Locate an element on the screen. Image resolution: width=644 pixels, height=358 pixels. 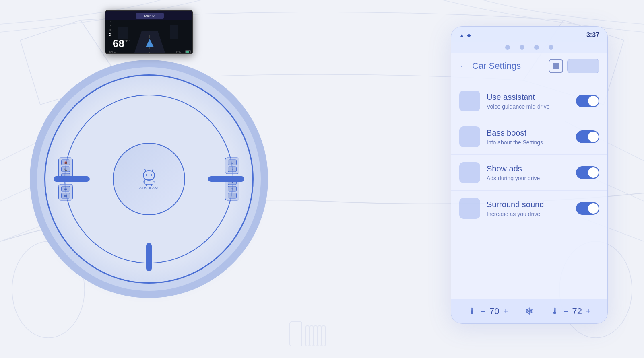
climate-left-value: 70 is located at coordinates (494, 311).